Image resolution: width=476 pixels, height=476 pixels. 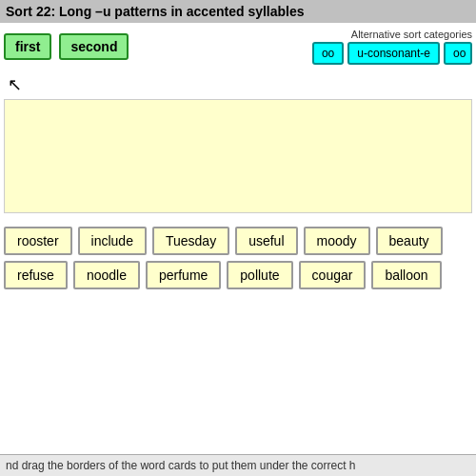 I want to click on word-card-balloon: balloon, so click(x=406, y=275).